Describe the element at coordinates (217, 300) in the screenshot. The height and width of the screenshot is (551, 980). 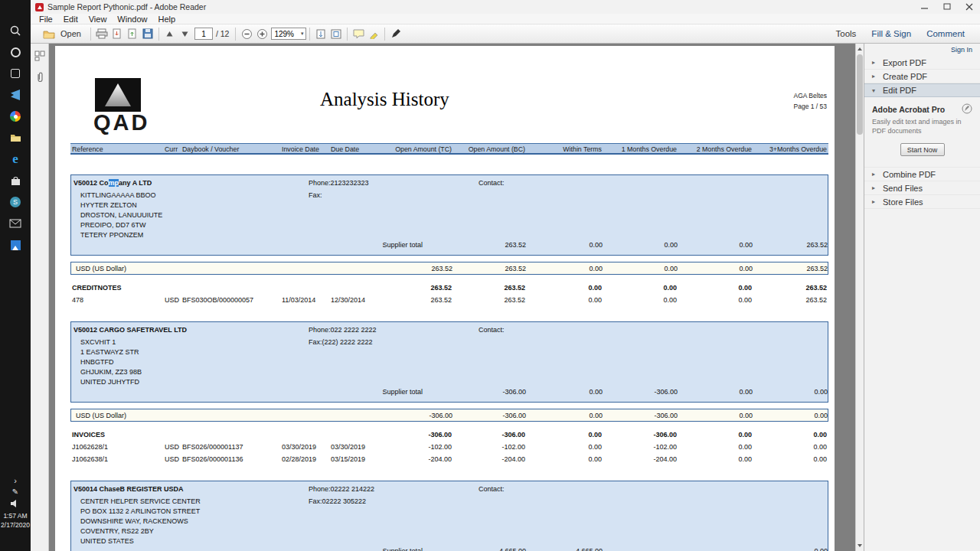
I see `daybook-cell: BFS030OB/000000057` at that location.